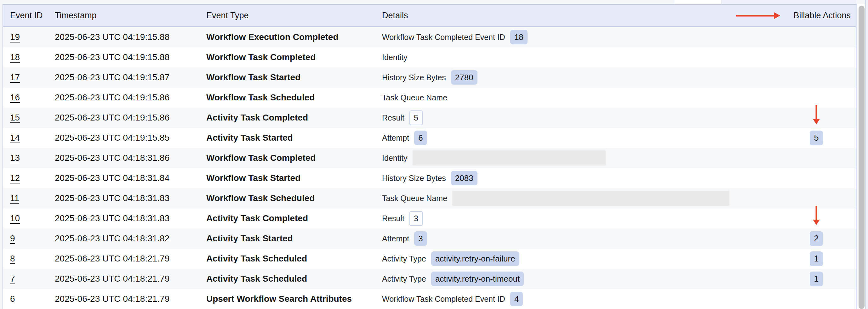  What do you see at coordinates (477, 279) in the screenshot?
I see `detail-value-badge: activity.retry-on-timeout` at bounding box center [477, 279].